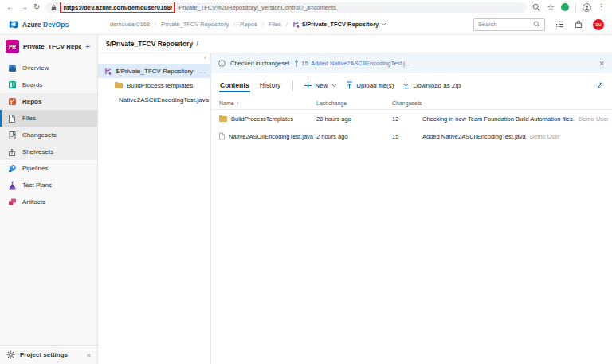  What do you see at coordinates (49, 199) in the screenshot?
I see `project-sidebar: PR Private_TFCV Reposit... + Overview Bo…` at bounding box center [49, 199].